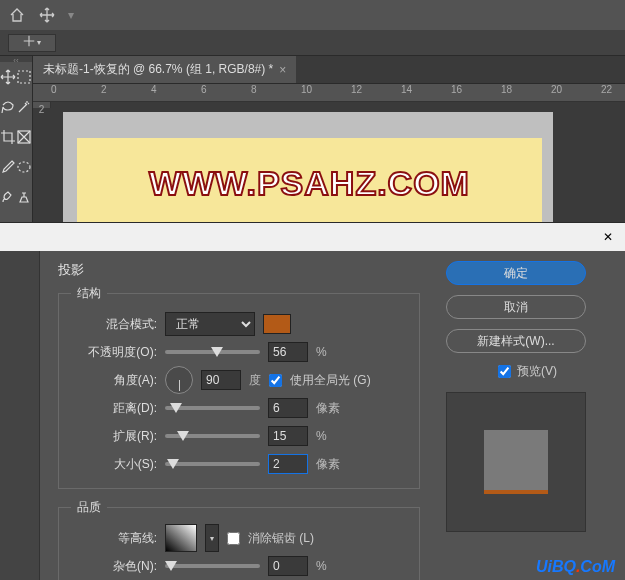 The image size is (625, 580). I want to click on new-style-button: 新建样式(W)..., so click(516, 341).